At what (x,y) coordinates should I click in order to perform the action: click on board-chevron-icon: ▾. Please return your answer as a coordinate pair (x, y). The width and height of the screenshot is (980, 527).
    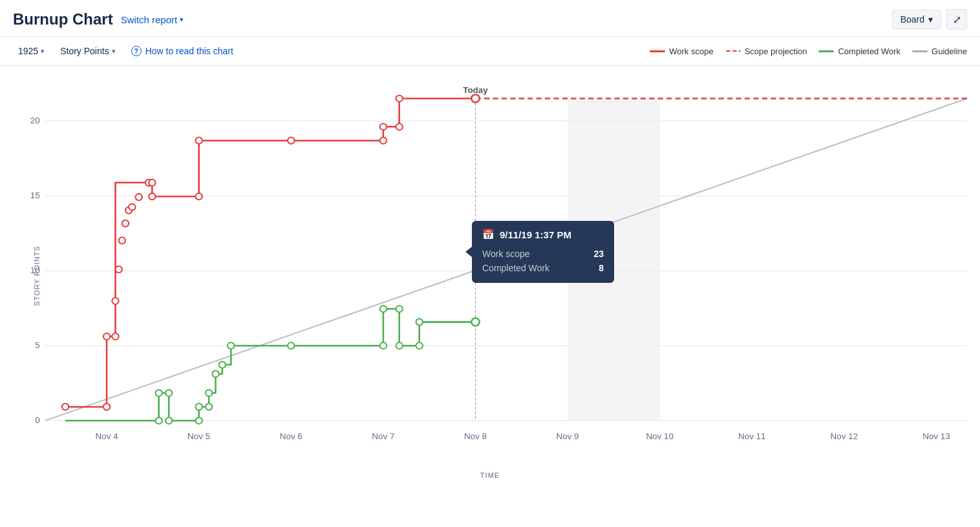
    Looking at the image, I should click on (931, 19).